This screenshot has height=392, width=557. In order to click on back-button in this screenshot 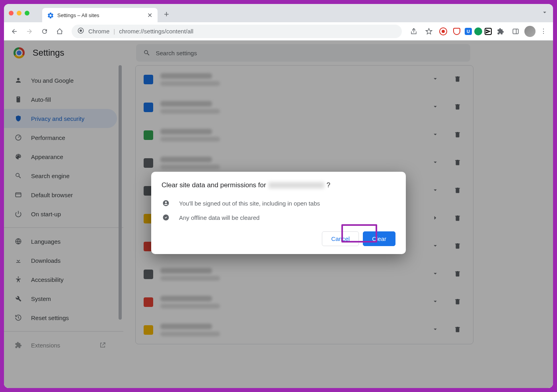, I will do `click(14, 31)`.